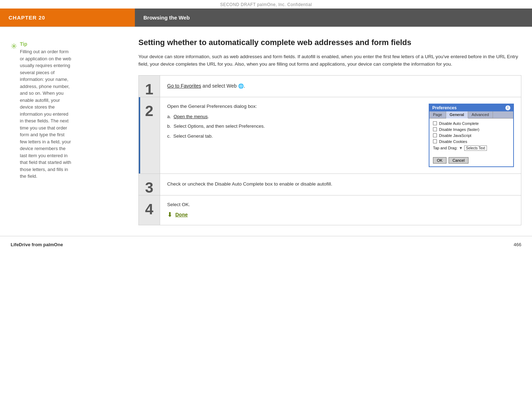 The height and width of the screenshot is (397, 532). What do you see at coordinates (206, 86) in the screenshot?
I see `step-1-text: Go to Favorites and select Web 🌐.` at bounding box center [206, 86].